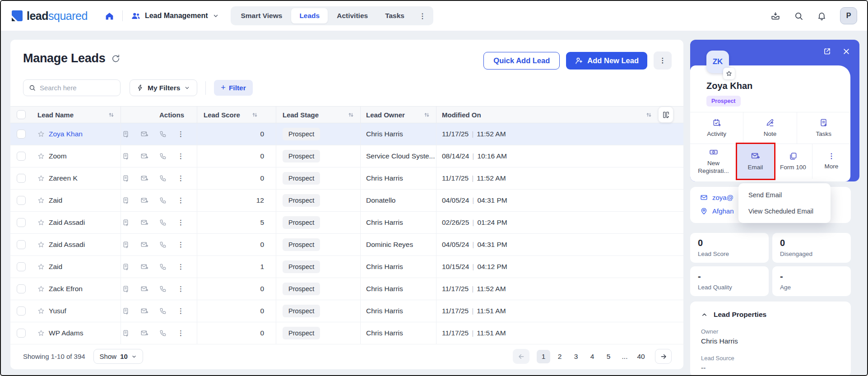 The height and width of the screenshot is (376, 868). What do you see at coordinates (109, 16) in the screenshot?
I see `home-icon` at bounding box center [109, 16].